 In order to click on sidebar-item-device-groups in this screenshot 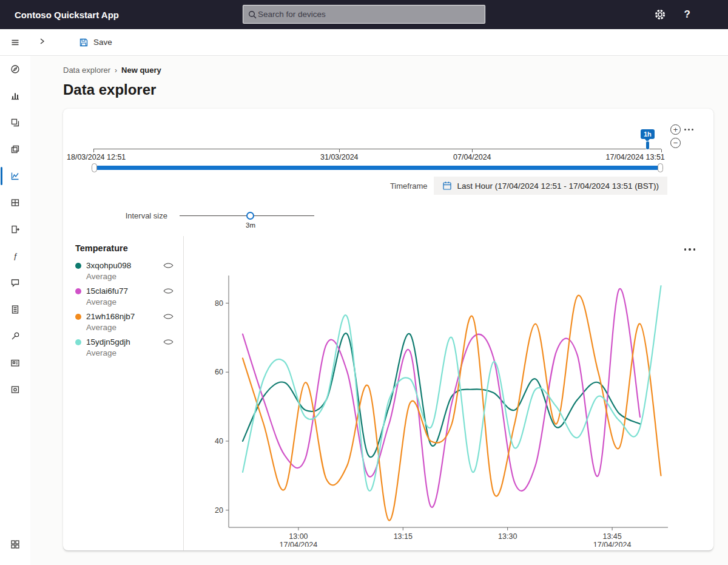, I will do `click(15, 149)`.